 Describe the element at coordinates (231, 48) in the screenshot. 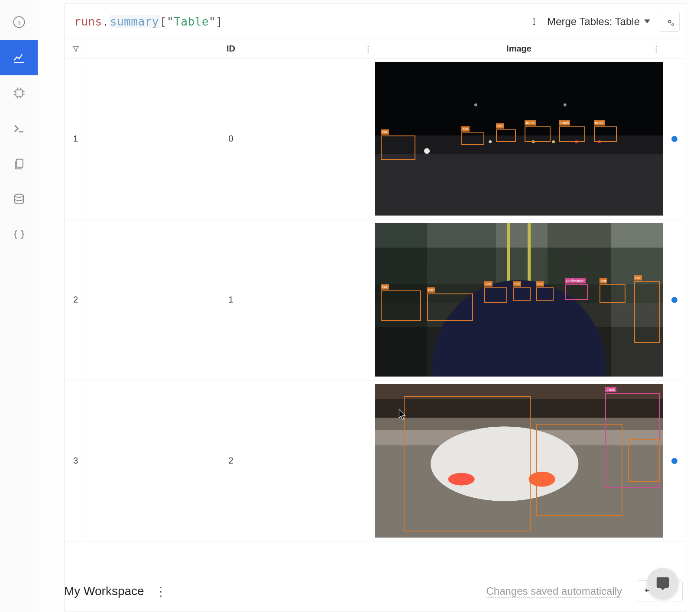

I see `column-header-id: ID ⋮` at that location.